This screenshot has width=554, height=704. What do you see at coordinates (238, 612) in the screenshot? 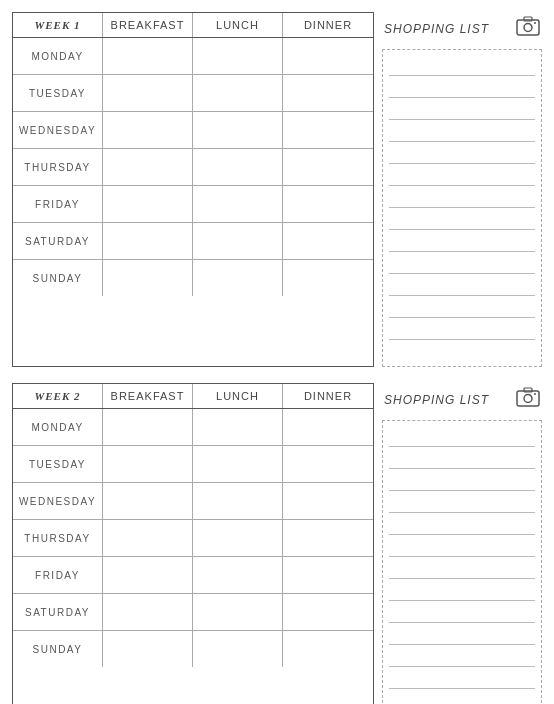
I see `week2-saturday-lunch` at bounding box center [238, 612].